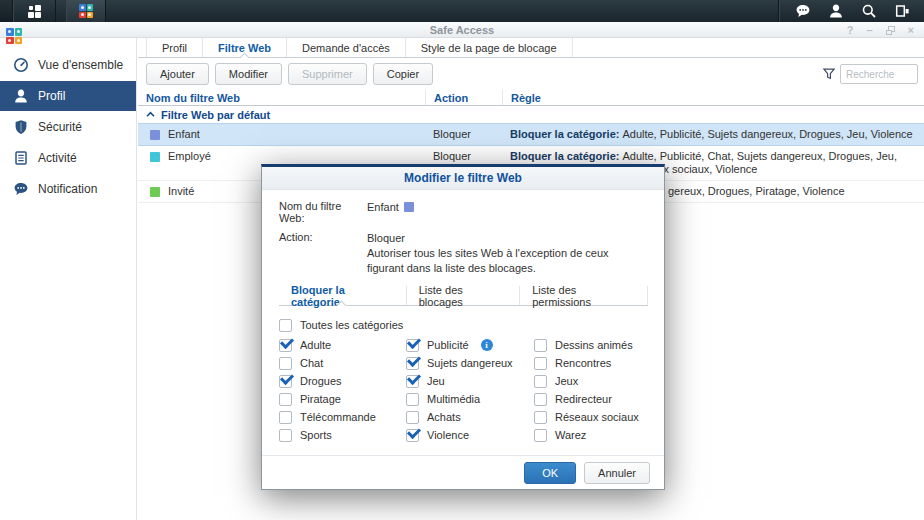 The width and height of the screenshot is (924, 520). I want to click on table-row-enfant: Enfant Bloquer Bloquer la catégorie:Adul…, so click(531, 134).